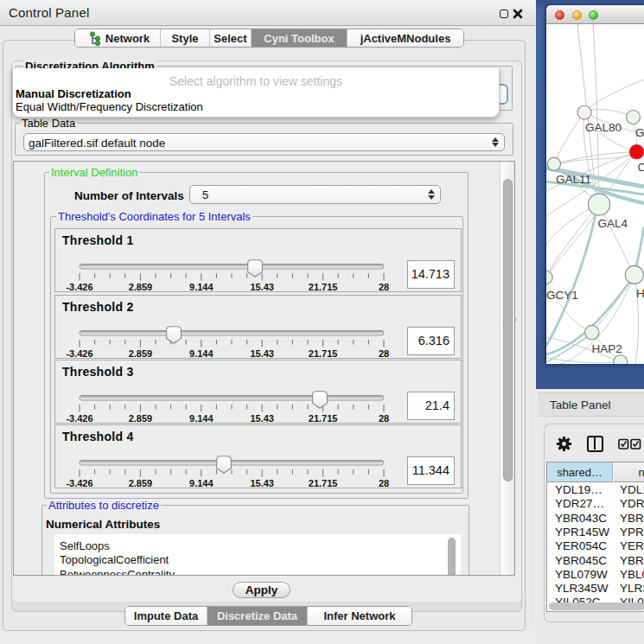 The image size is (644, 644). I want to click on svg-text: GAL11, so click(574, 180).